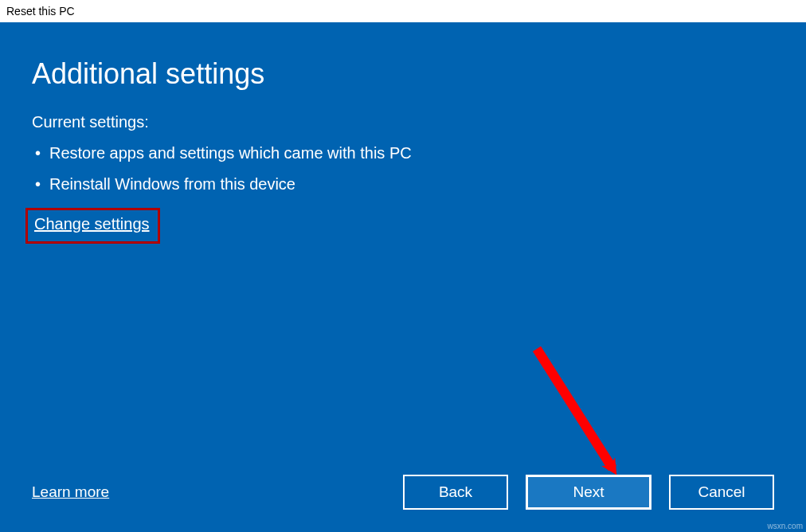 The height and width of the screenshot is (532, 806). What do you see at coordinates (92, 226) in the screenshot?
I see `change-settings-highlight: Change settings` at bounding box center [92, 226].